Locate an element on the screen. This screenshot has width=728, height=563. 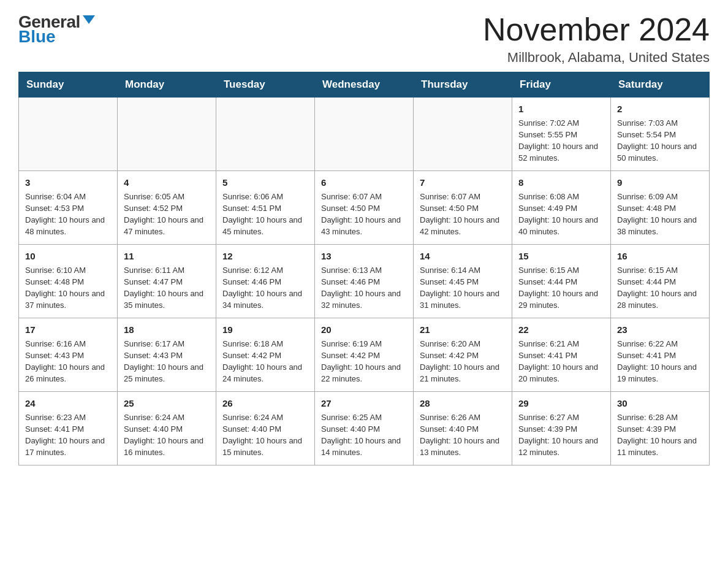
weekday-header-wednesday: Wednesday is located at coordinates (364, 85).